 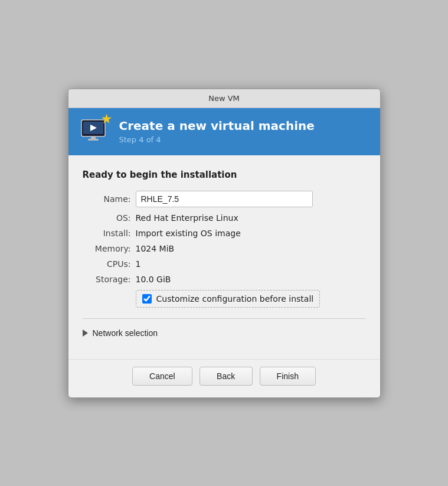 I want to click on os-label: OS:, so click(x=109, y=218).